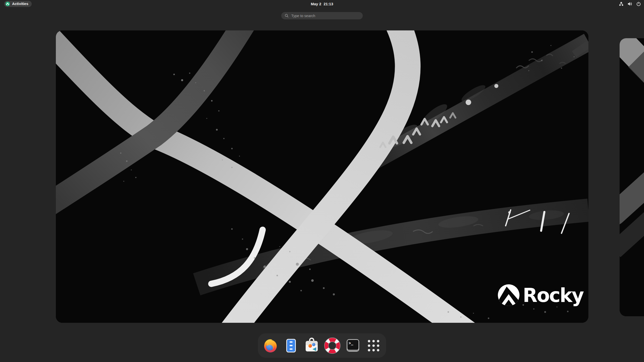 The width and height of the screenshot is (644, 362). I want to click on rocky-brand-logo: Rocky, so click(540, 296).